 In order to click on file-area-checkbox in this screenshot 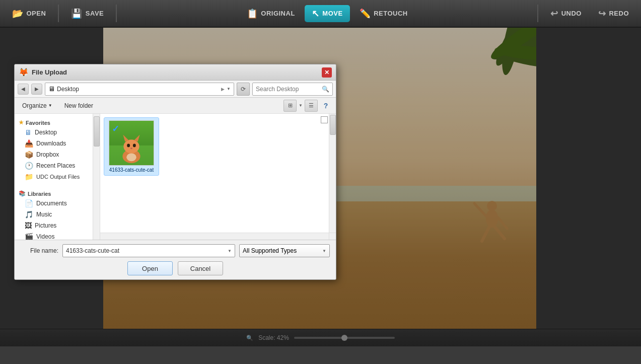, I will do `click(324, 120)`.